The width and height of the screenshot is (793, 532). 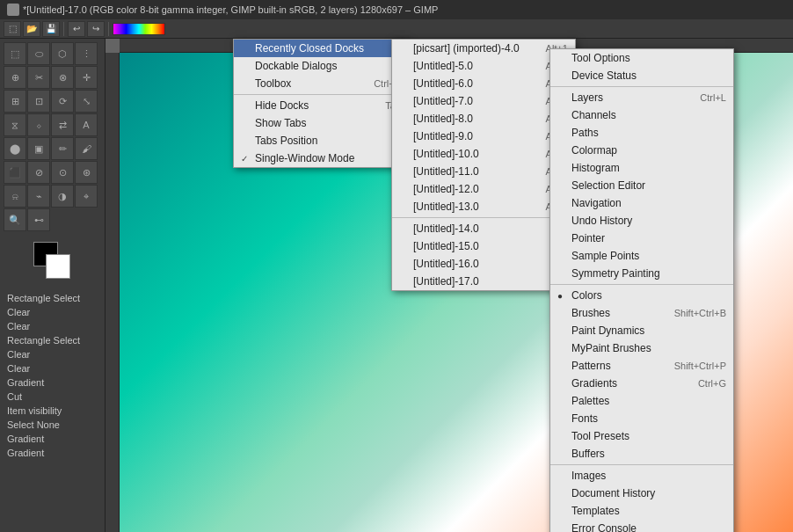 I want to click on tool-perspective: ⬦, so click(x=39, y=125).